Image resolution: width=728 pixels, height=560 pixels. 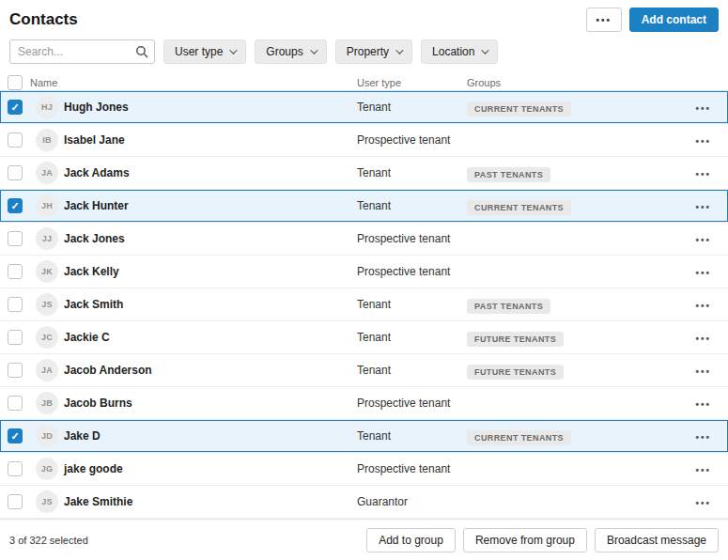 What do you see at coordinates (525, 540) in the screenshot?
I see `remove-from-group-button: Remove from group` at bounding box center [525, 540].